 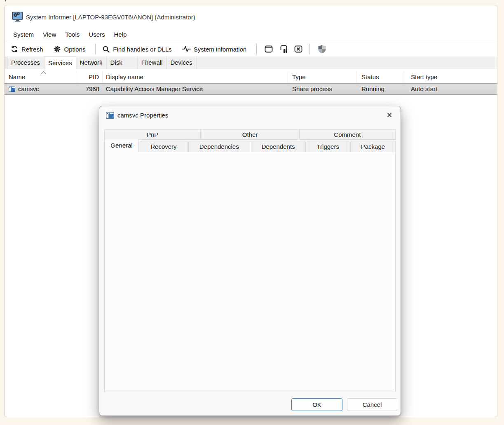 What do you see at coordinates (380, 89) in the screenshot?
I see `service-status-cell: Running` at bounding box center [380, 89].